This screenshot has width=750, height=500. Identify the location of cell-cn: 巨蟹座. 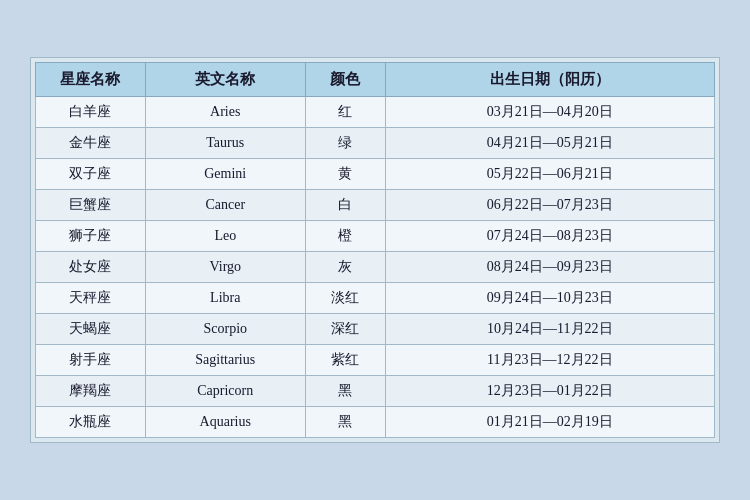
(91, 206).